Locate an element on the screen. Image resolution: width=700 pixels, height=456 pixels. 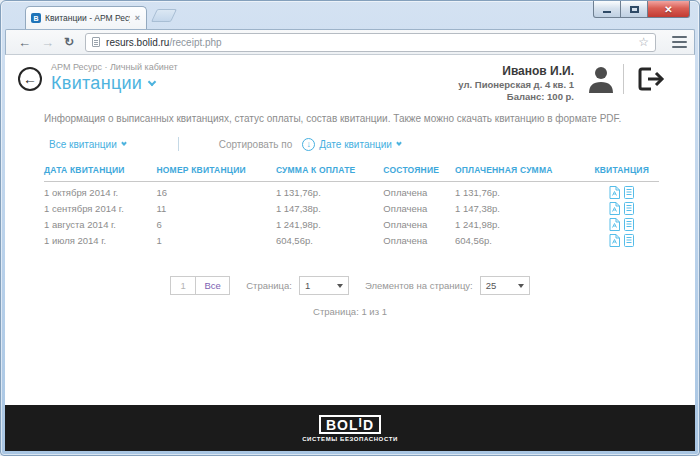
tab-strip: B Квитанции - АРМ Ресурс × ✕ is located at coordinates (350, 15).